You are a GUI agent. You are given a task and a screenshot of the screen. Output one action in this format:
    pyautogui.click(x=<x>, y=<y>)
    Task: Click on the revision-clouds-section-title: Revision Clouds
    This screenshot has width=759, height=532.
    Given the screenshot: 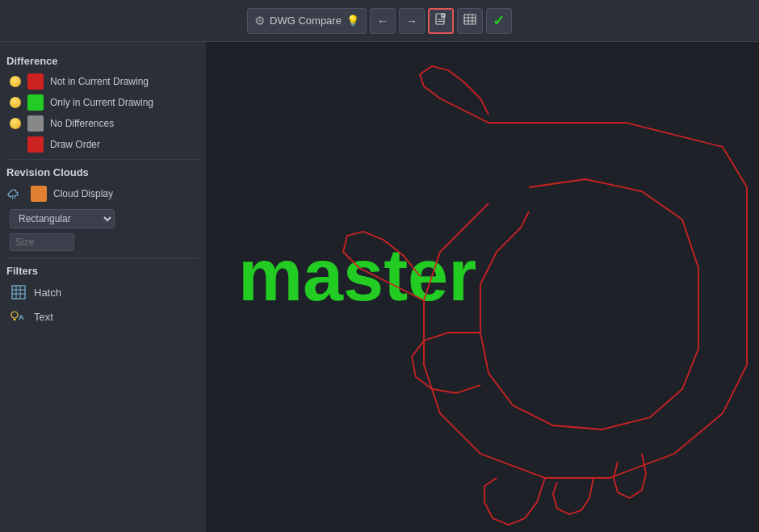 What is the action you would take?
    pyautogui.click(x=103, y=173)
    